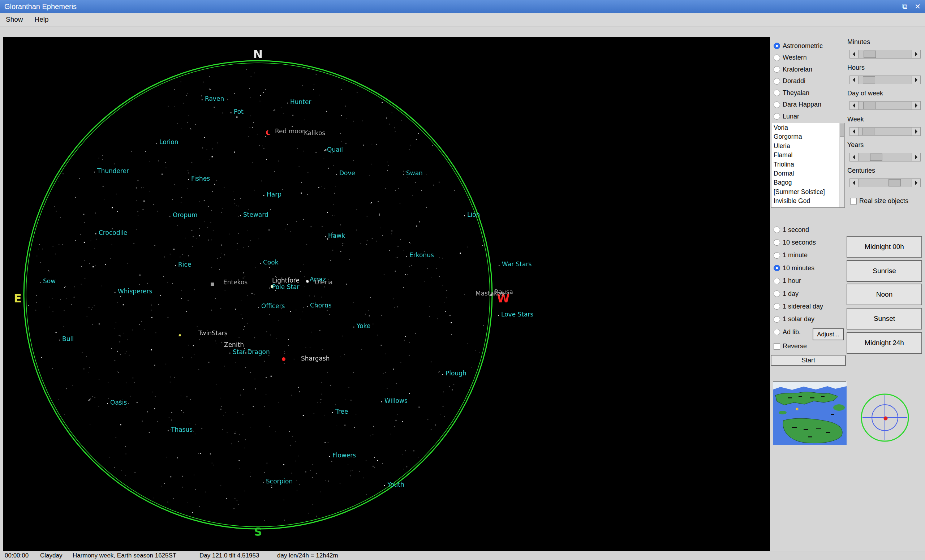 The width and height of the screenshot is (925, 560). Describe the element at coordinates (808, 137) in the screenshot. I see `list-item-gorgorma: Gorgorma` at that location.